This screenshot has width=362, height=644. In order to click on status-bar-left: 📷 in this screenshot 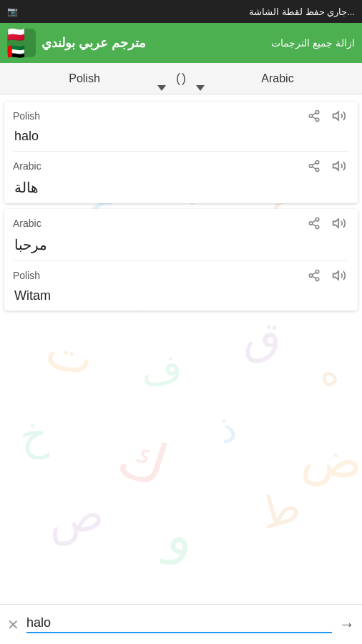, I will do `click(13, 11)`.